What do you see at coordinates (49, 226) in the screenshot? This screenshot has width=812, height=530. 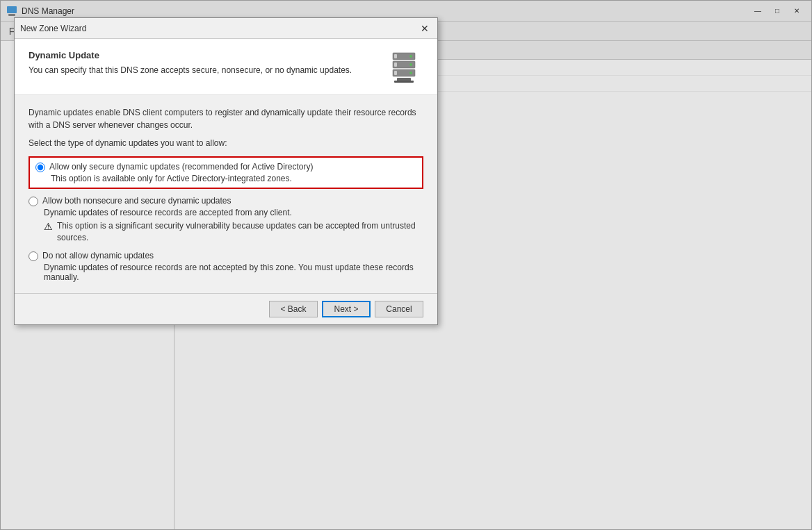 I see `warning-icon: ⚠` at bounding box center [49, 226].